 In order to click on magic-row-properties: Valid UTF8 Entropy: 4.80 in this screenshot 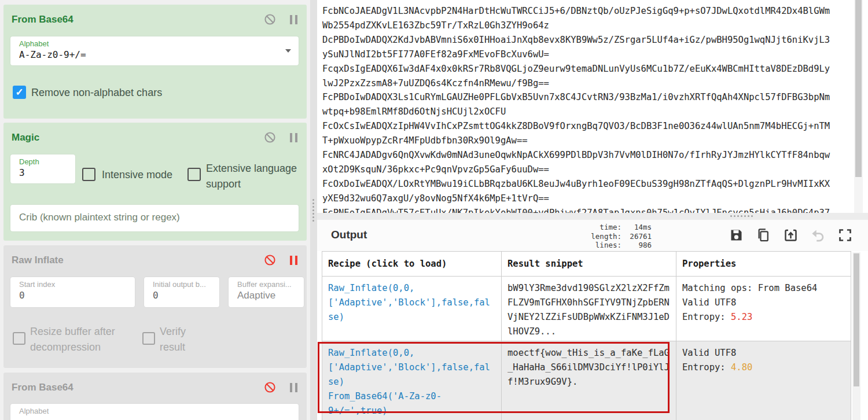, I will do `click(764, 381)`.